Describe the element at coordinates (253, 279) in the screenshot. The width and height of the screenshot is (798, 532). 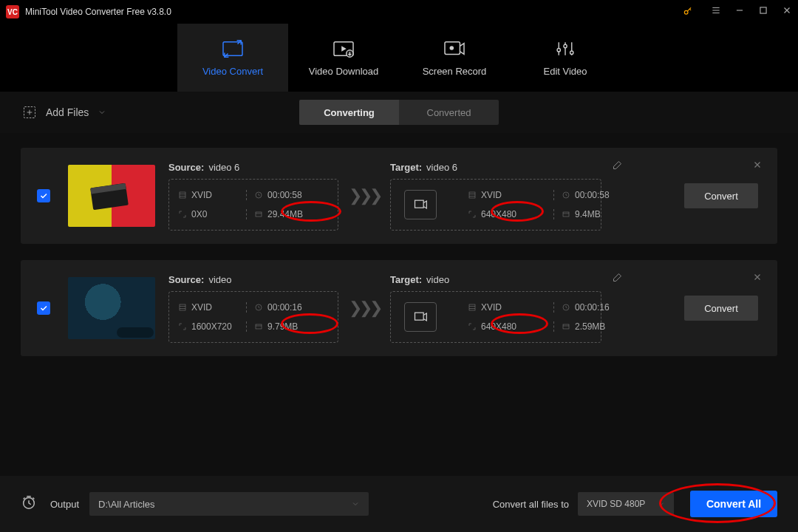
I see `source-label: Source:video` at that location.